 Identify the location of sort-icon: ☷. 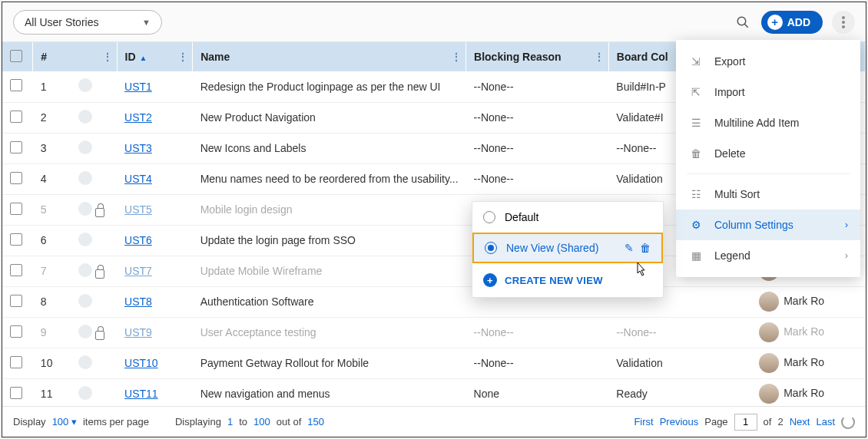
(696, 194).